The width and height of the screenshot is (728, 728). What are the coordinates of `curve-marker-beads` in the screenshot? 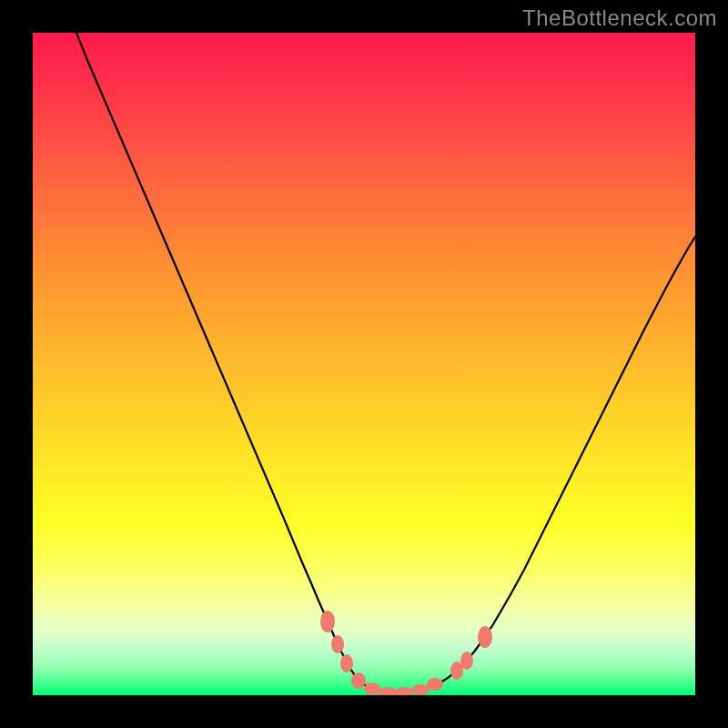 It's located at (406, 653).